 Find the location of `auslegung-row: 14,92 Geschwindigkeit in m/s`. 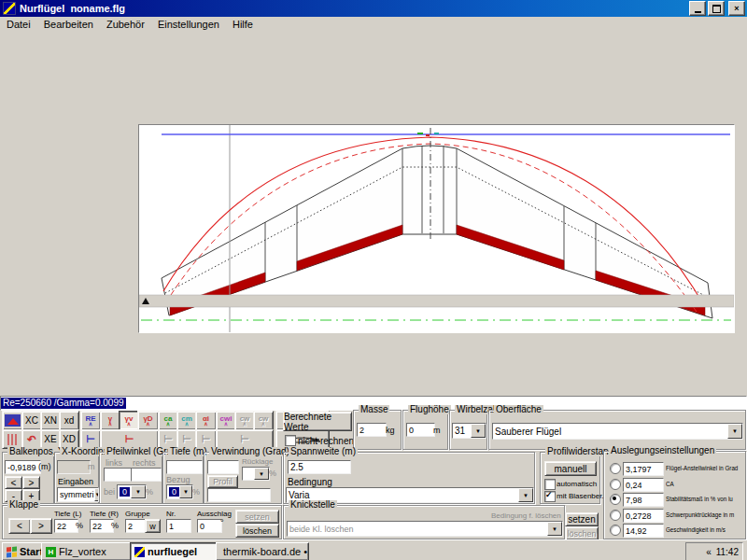

auslegung-row: 14,92 Geschwindigkeit in m/s is located at coordinates (676, 530).